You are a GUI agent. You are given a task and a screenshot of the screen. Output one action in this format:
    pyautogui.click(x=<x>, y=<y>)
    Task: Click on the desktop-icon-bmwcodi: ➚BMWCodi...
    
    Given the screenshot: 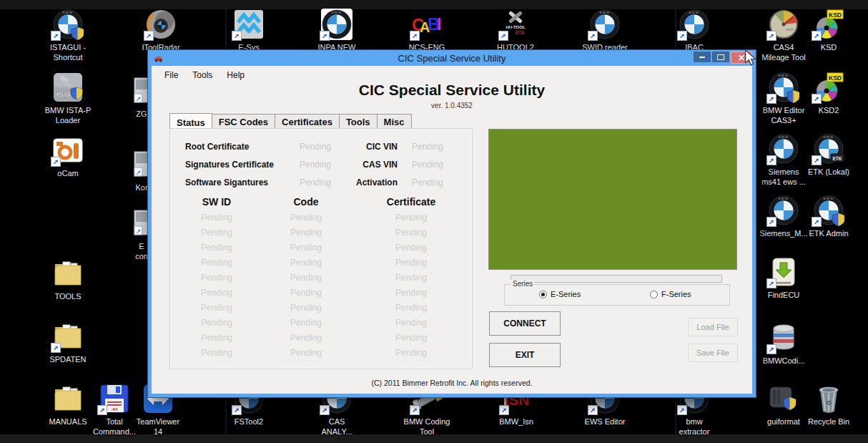 What is the action you would take?
    pyautogui.click(x=784, y=344)
    